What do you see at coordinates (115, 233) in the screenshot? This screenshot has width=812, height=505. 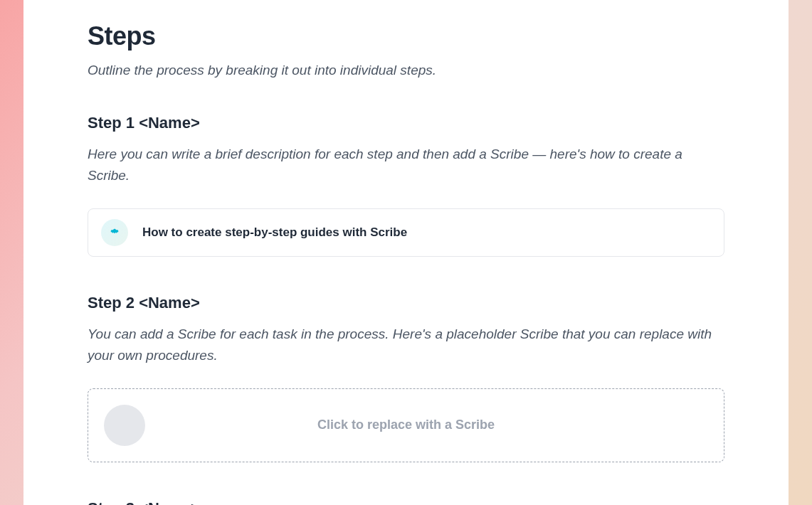 I see `scribe-icon-wrapper` at bounding box center [115, 233].